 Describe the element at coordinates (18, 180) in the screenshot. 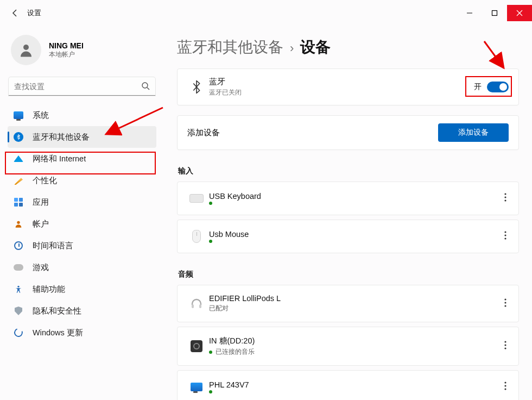

I see `brush-icon` at that location.